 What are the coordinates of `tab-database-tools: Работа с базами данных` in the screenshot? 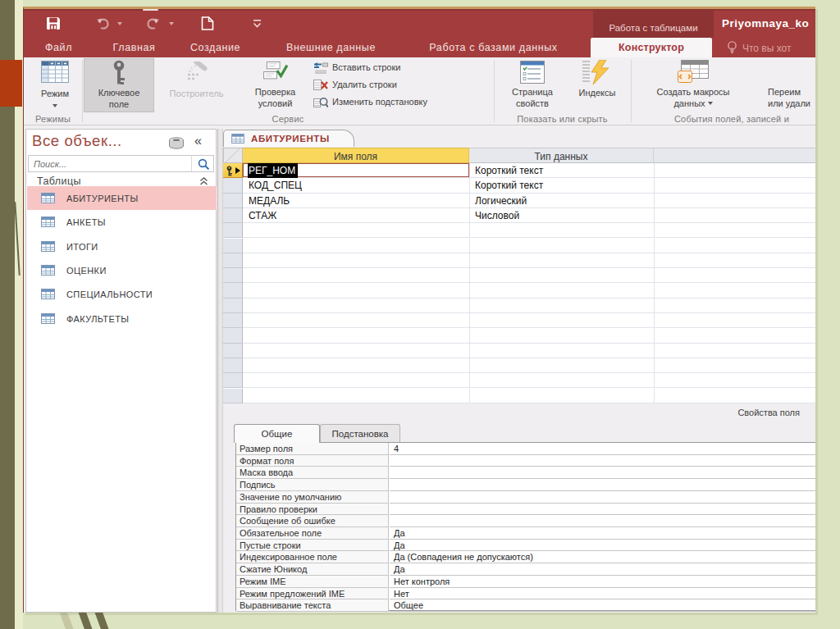 It's located at (494, 48).